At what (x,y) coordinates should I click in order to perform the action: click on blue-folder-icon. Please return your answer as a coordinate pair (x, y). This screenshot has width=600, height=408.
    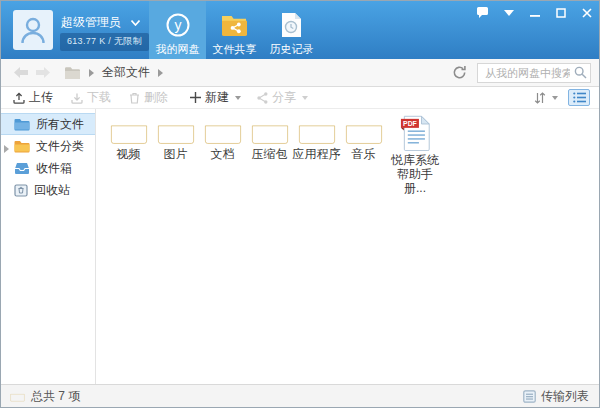
    Looking at the image, I should click on (22, 124).